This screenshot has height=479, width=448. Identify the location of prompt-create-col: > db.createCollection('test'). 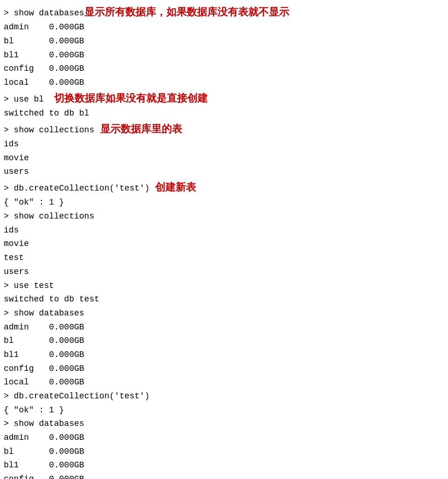
(76, 188).